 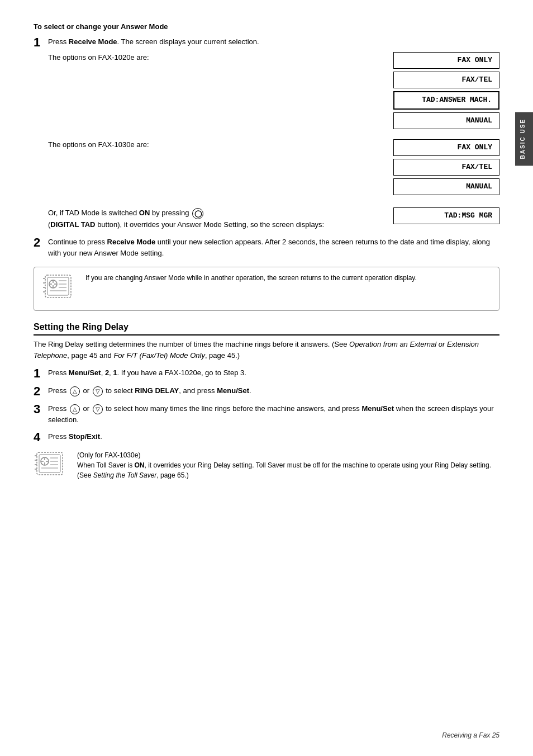 I want to click on rd-step4-number: 4, so click(x=41, y=437).